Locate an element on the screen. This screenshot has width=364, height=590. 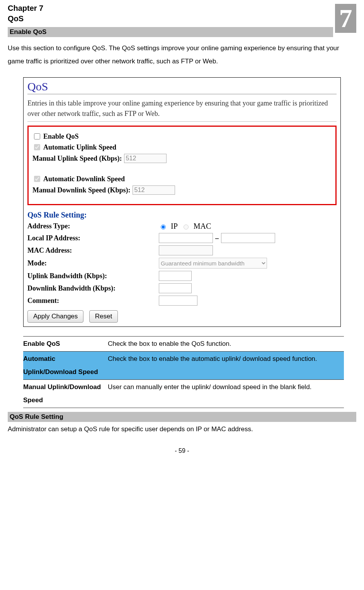
qos-rule-section-header: QoS Rule Setting is located at coordinates (182, 417).